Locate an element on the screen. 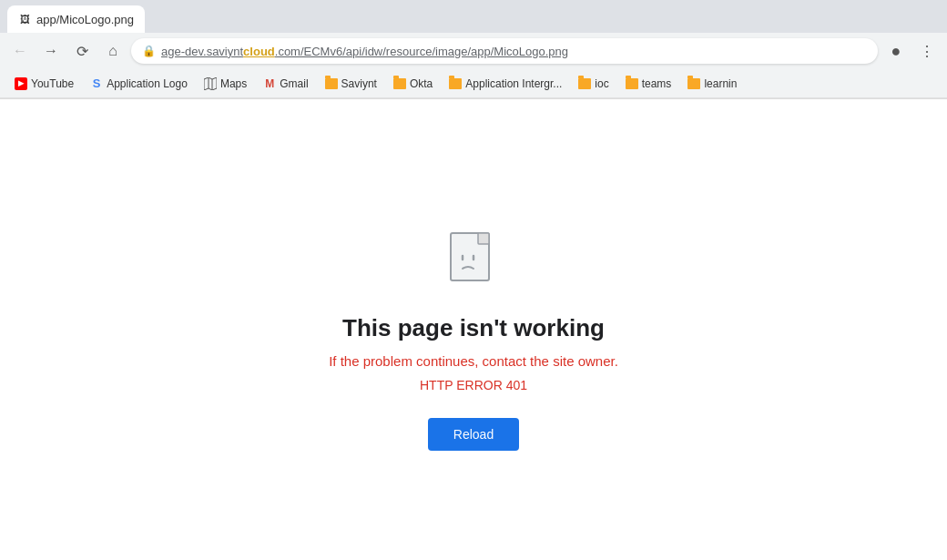 This screenshot has height=560, width=947. bookmark-application-intergr-label: Application Intergr... is located at coordinates (514, 84).